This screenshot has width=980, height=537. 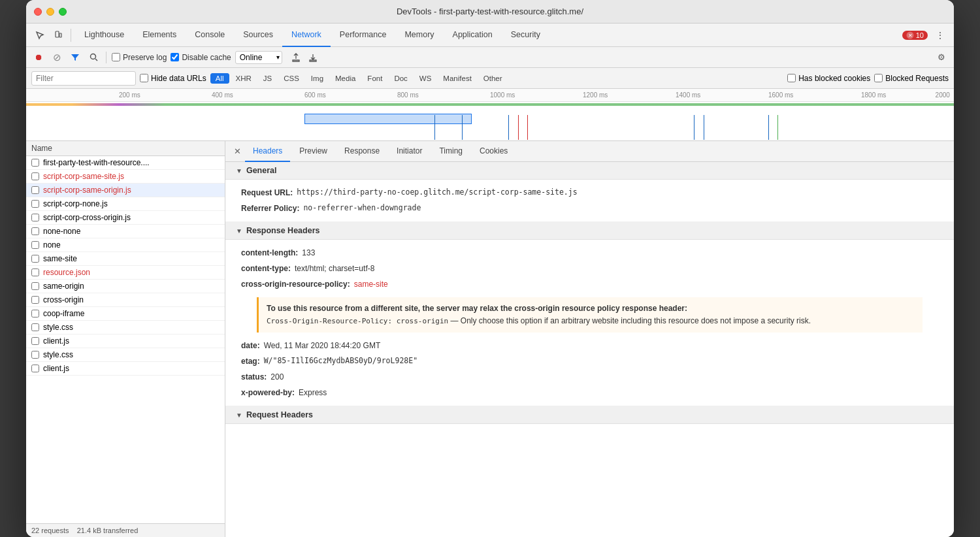 What do you see at coordinates (363, 35) in the screenshot?
I see `tab-performance: Performance` at bounding box center [363, 35].